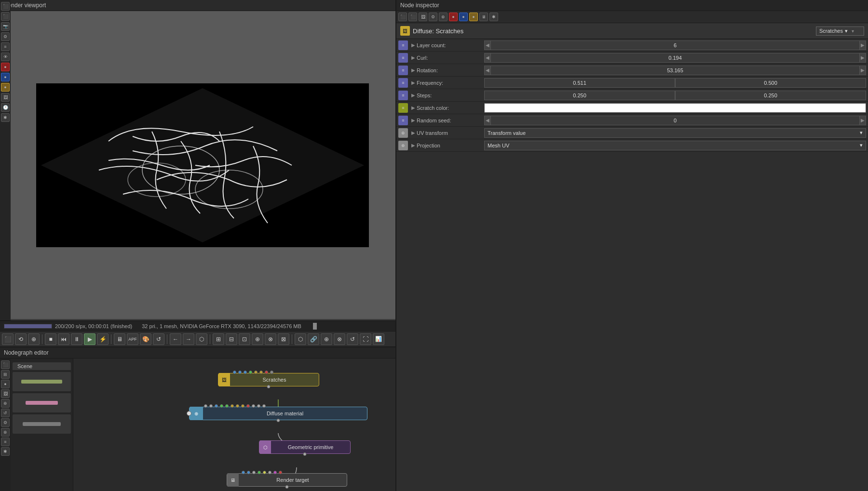  I want to click on toolbar-color-btn: 🎨, so click(146, 339).